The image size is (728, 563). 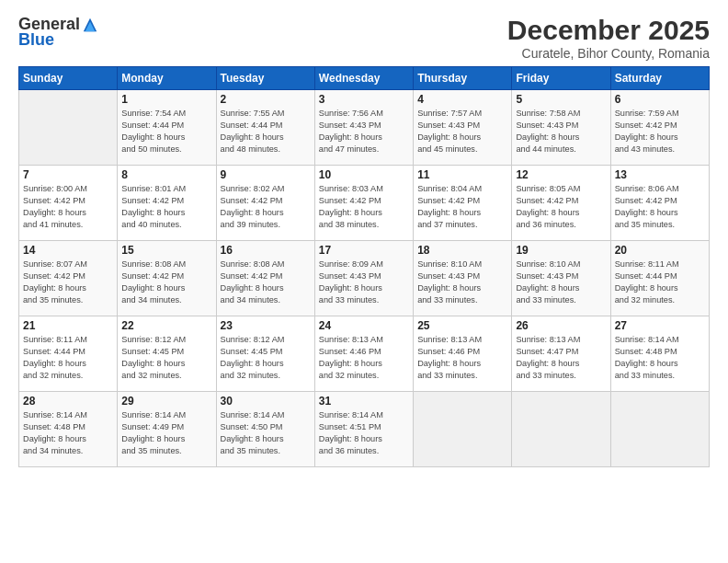 What do you see at coordinates (166, 99) in the screenshot?
I see `day-number: 1` at bounding box center [166, 99].